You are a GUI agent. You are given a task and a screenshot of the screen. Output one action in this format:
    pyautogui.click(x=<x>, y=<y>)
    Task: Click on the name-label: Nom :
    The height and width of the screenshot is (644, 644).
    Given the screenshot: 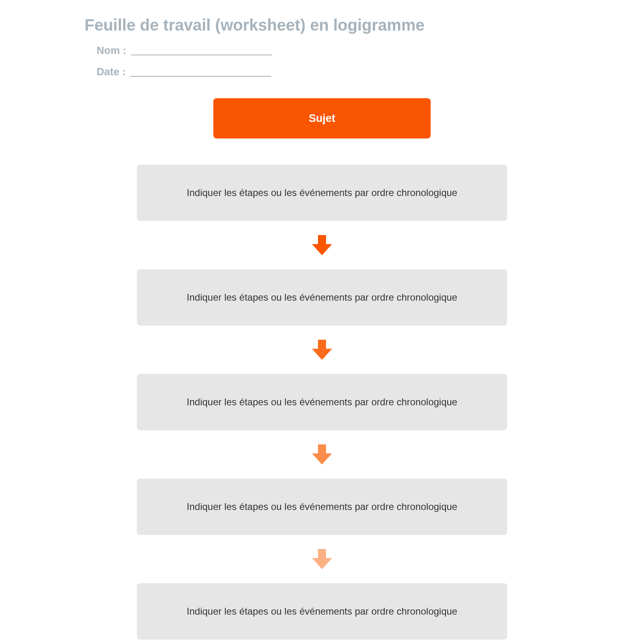 What is the action you would take?
    pyautogui.click(x=111, y=51)
    